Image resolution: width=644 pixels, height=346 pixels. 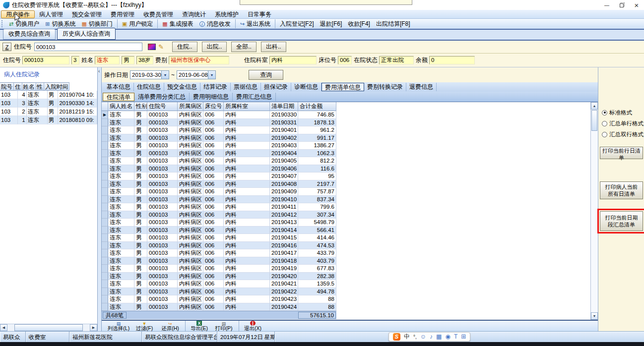 What do you see at coordinates (621, 221) in the screenshot?
I see `print-button: 打印当前日期 段汇总清单` at bounding box center [621, 221].